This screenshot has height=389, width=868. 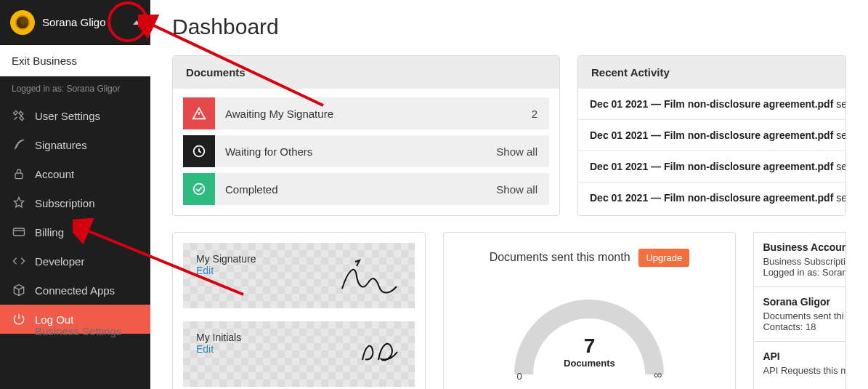 What do you see at coordinates (589, 346) in the screenshot?
I see `gauge-value: 7` at bounding box center [589, 346].